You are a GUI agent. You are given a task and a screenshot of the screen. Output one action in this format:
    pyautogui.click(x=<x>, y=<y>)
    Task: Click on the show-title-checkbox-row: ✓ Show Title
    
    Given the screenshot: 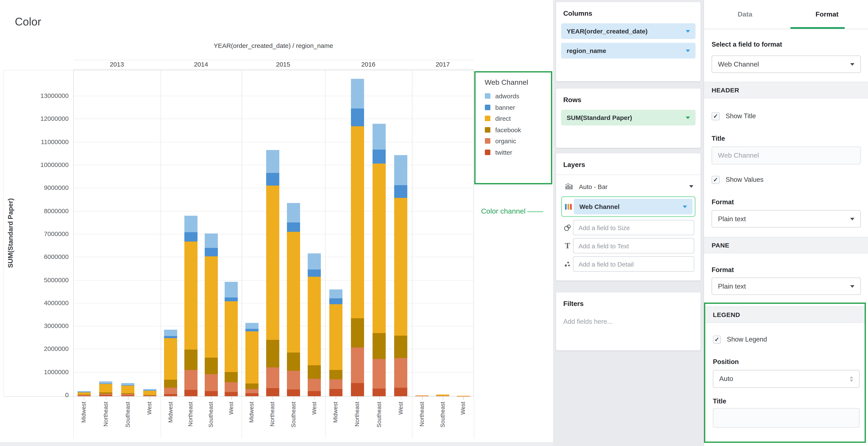 What is the action you would take?
    pyautogui.click(x=734, y=116)
    